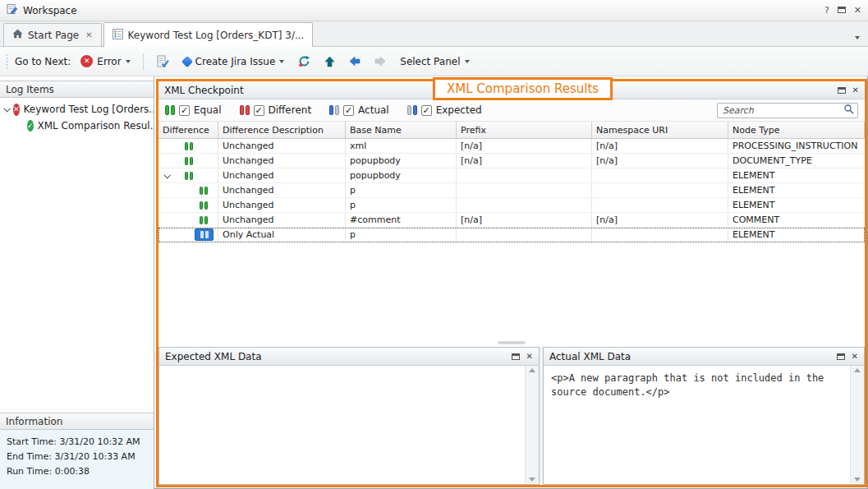 This screenshot has height=489, width=868. What do you see at coordinates (842, 10) in the screenshot?
I see `float-window-icon` at bounding box center [842, 10].